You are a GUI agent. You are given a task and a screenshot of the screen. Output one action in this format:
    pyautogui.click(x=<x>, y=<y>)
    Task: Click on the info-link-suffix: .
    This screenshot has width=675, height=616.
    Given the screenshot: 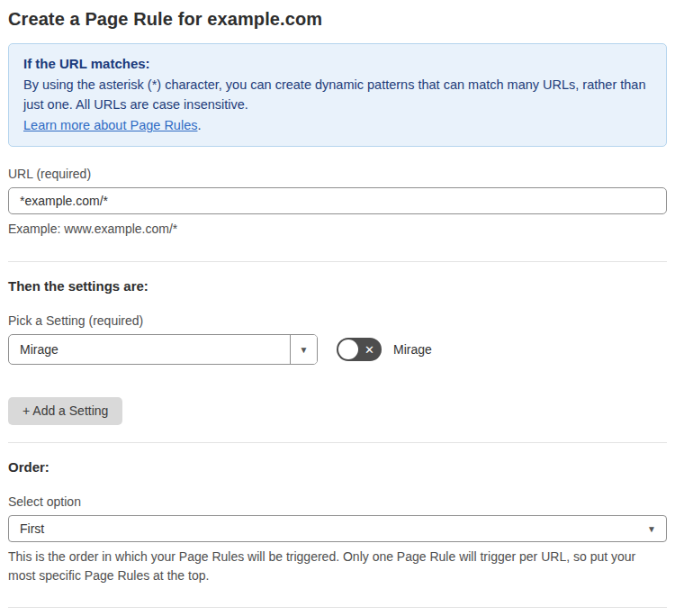 What is the action you would take?
    pyautogui.click(x=199, y=125)
    